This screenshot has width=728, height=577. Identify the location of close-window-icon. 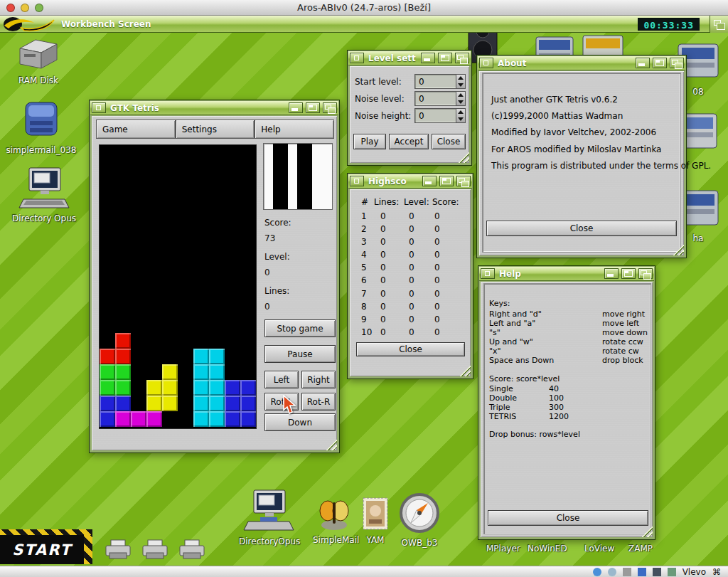
(11, 8).